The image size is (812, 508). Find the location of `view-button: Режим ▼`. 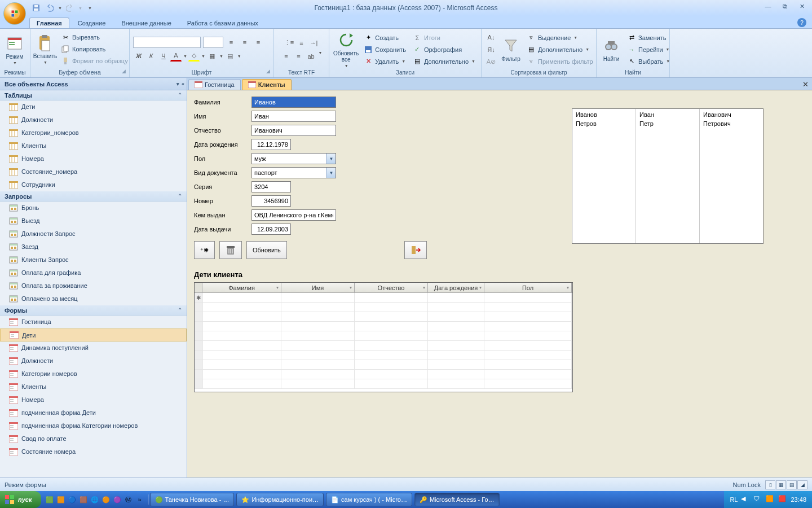

view-button: Режим ▼ is located at coordinates (15, 50).